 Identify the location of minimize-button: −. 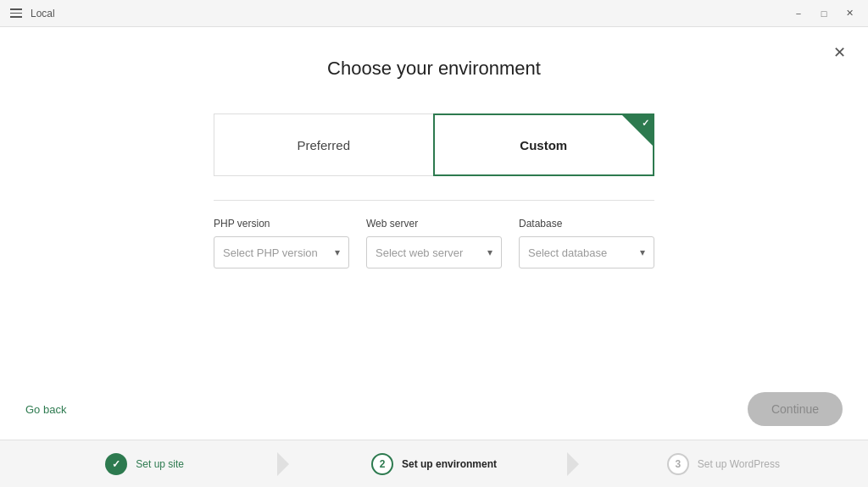
(798, 14).